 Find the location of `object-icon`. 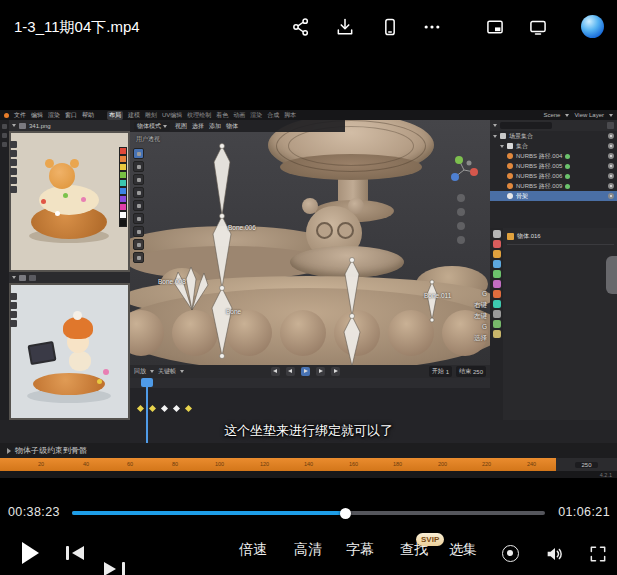

object-icon is located at coordinates (510, 236).